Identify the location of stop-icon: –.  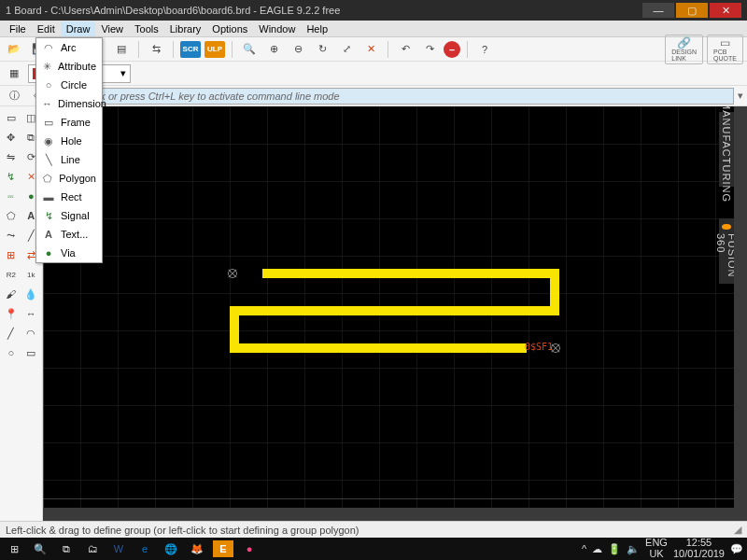
(452, 49).